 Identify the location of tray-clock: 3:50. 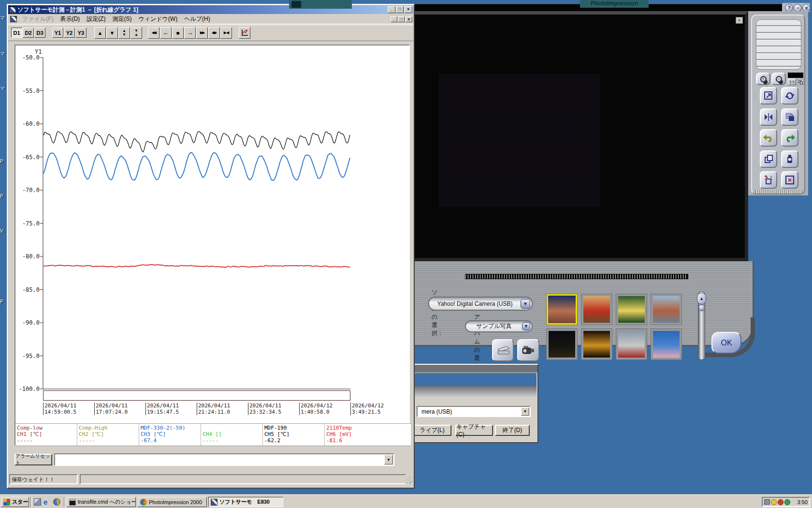
(799, 502).